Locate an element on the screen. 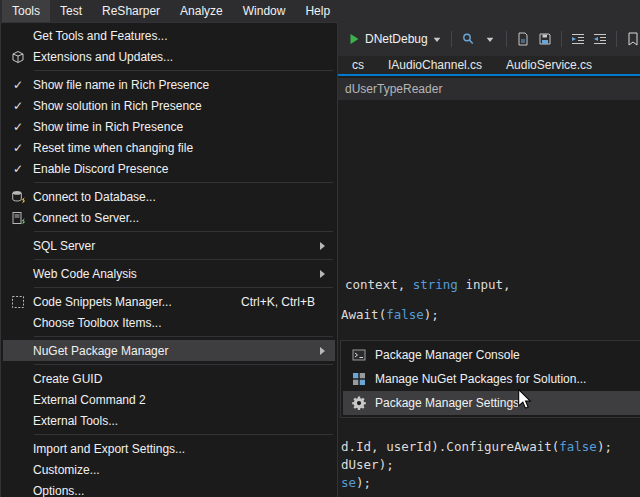 Image resolution: width=640 pixels, height=497 pixels. menu-item-label: External Tools... is located at coordinates (182, 421).